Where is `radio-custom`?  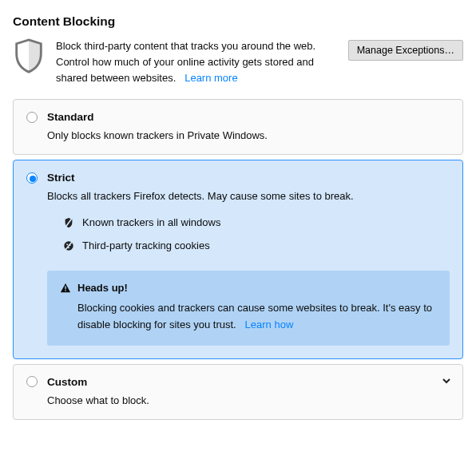 radio-custom is located at coordinates (32, 382).